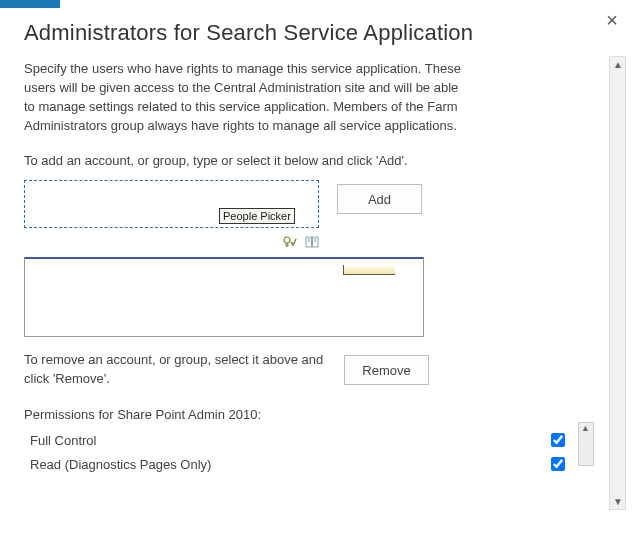 The height and width of the screenshot is (538, 632). I want to click on permissions-list: Full Control Read (Diagnostics Pages Onl…, so click(298, 452).